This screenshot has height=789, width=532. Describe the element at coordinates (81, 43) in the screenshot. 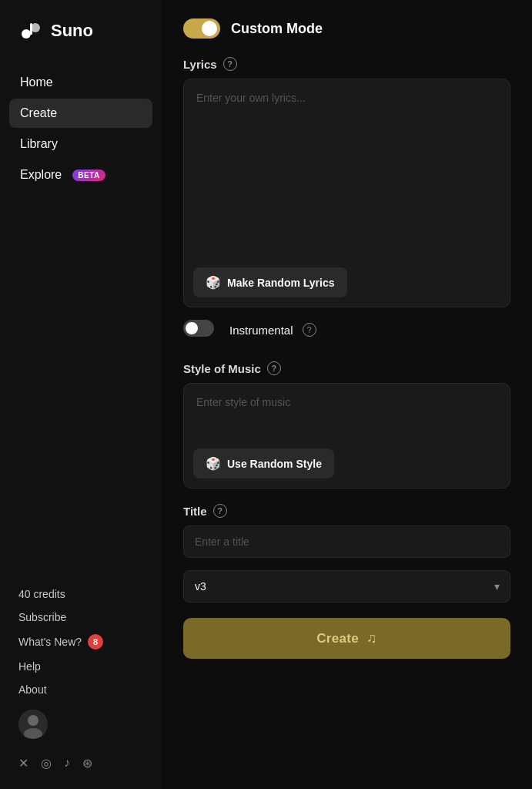

I see `logo-area: Suno` at that location.